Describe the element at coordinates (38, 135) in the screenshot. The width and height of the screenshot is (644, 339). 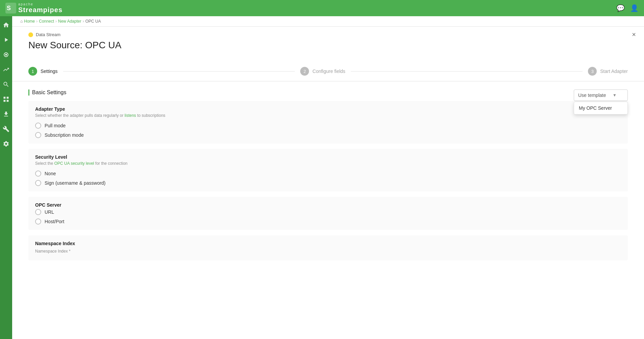
I see `radio-subscription-mode-circle` at that location.